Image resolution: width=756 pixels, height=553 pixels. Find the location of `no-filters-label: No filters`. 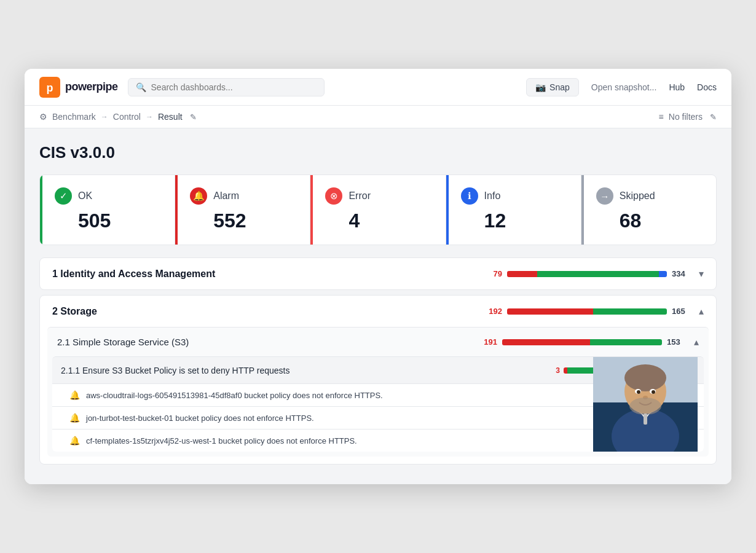

no-filters-label: No filters is located at coordinates (686, 117).